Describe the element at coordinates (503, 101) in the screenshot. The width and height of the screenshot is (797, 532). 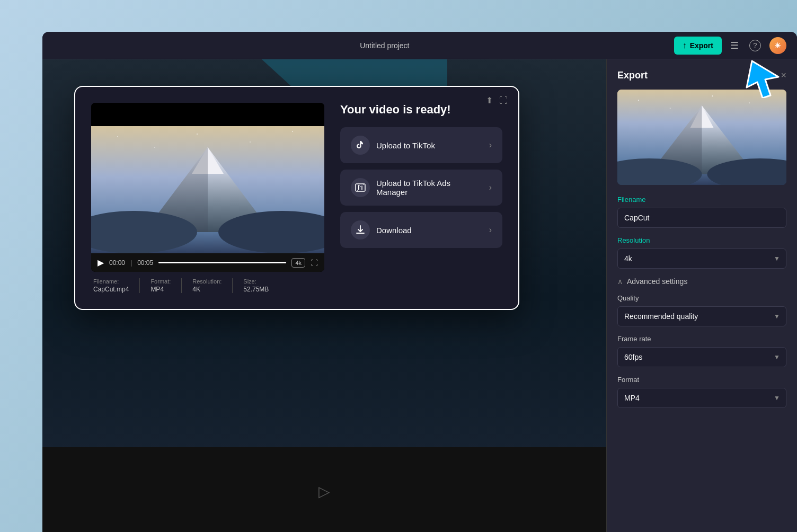
I see `fullscreen-icon: ⛶` at that location.